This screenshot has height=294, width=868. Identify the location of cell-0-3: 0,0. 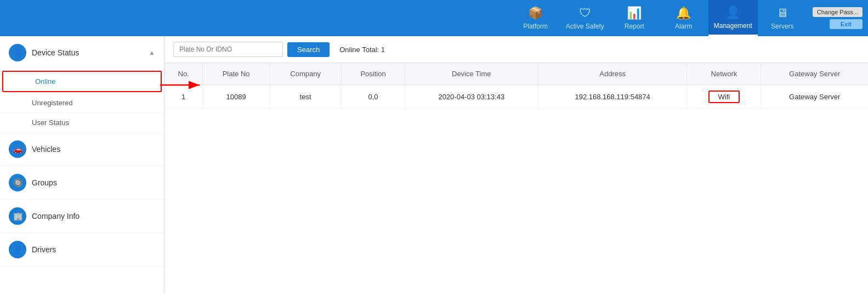
(373, 97).